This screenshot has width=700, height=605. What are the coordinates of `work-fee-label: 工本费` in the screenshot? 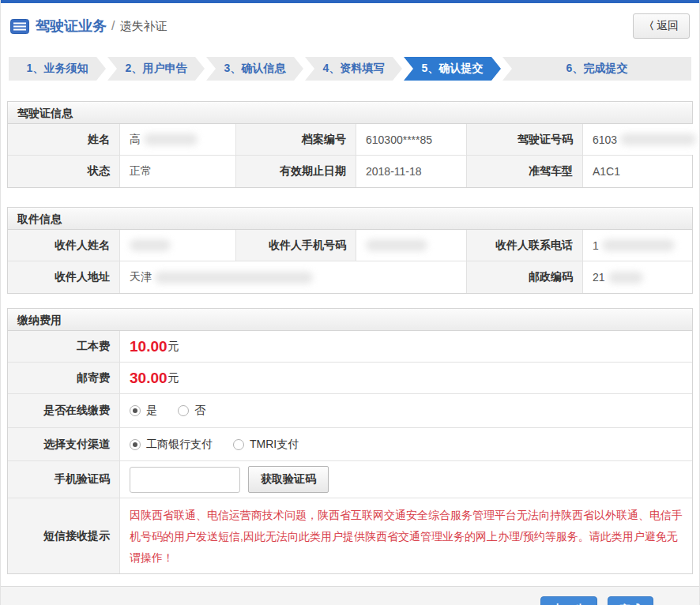 It's located at (64, 346).